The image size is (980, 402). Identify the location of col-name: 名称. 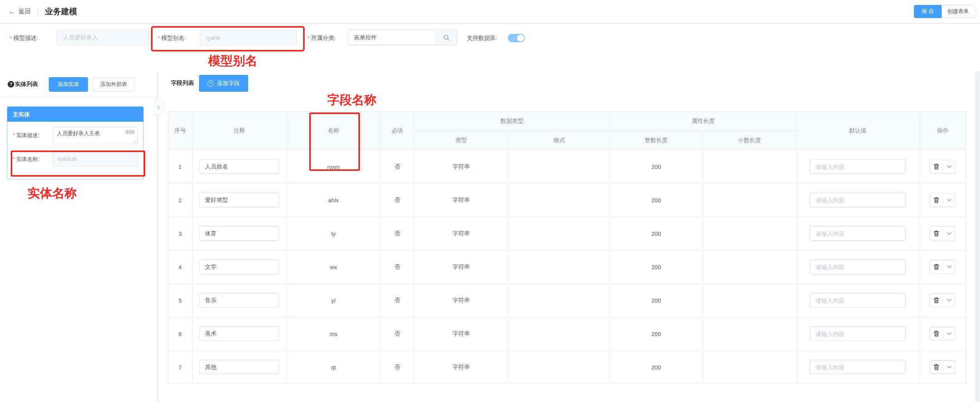
(333, 131).